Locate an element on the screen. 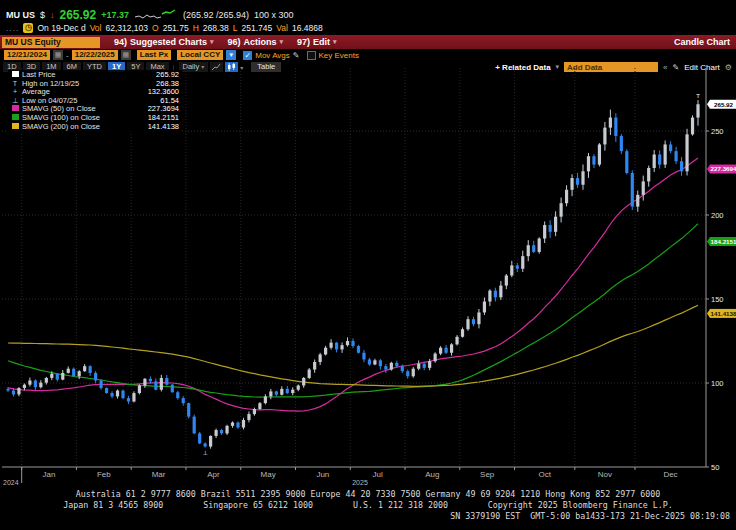 The width and height of the screenshot is (736, 530). svg-text: 2025 is located at coordinates (360, 482).